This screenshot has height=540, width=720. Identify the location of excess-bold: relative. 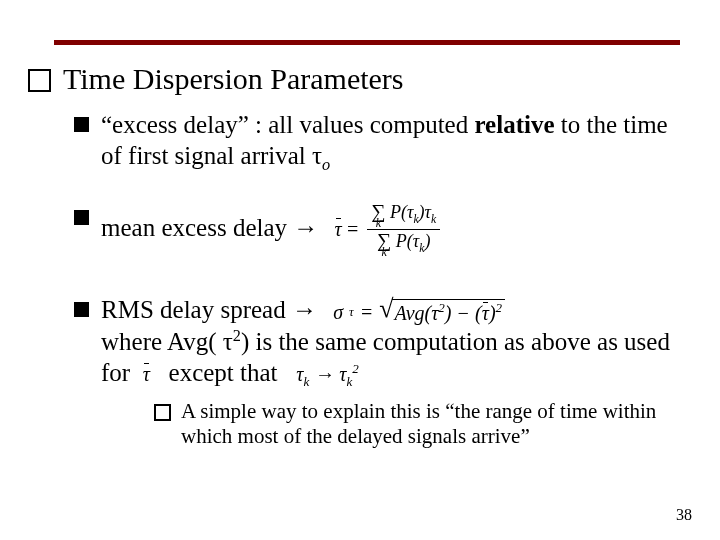
(514, 124).